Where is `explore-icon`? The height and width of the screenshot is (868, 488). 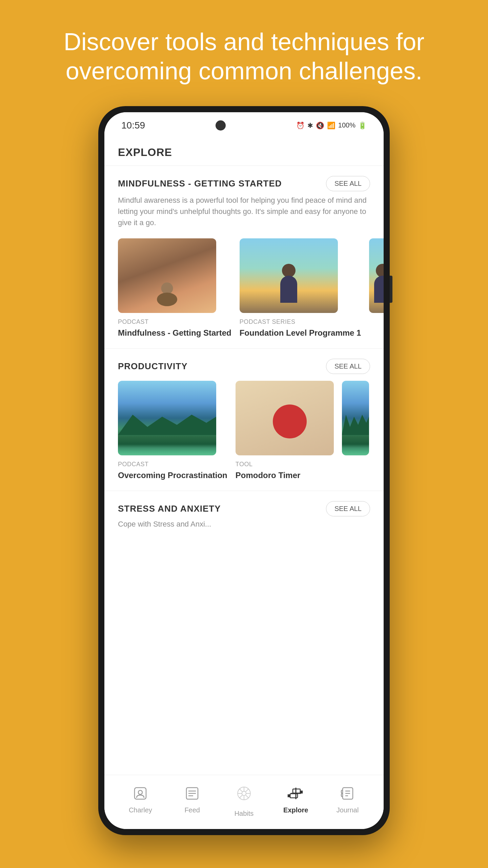
explore-icon is located at coordinates (296, 793).